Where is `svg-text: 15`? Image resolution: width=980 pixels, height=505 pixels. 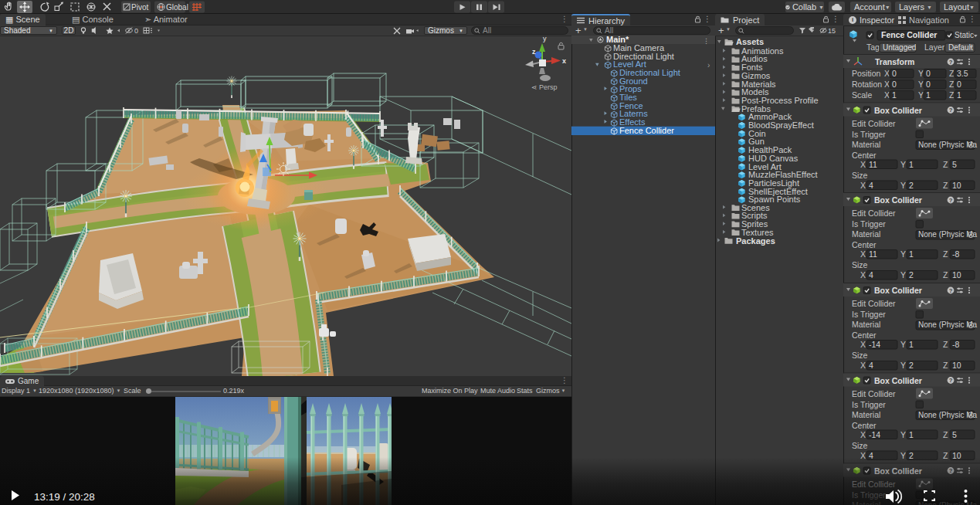
svg-text: 15 is located at coordinates (832, 31).